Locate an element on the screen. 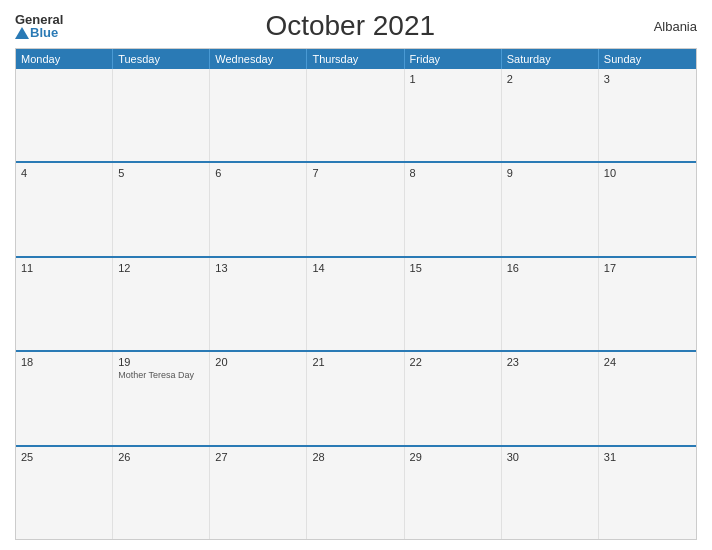  day-number: 19 is located at coordinates (161, 362).